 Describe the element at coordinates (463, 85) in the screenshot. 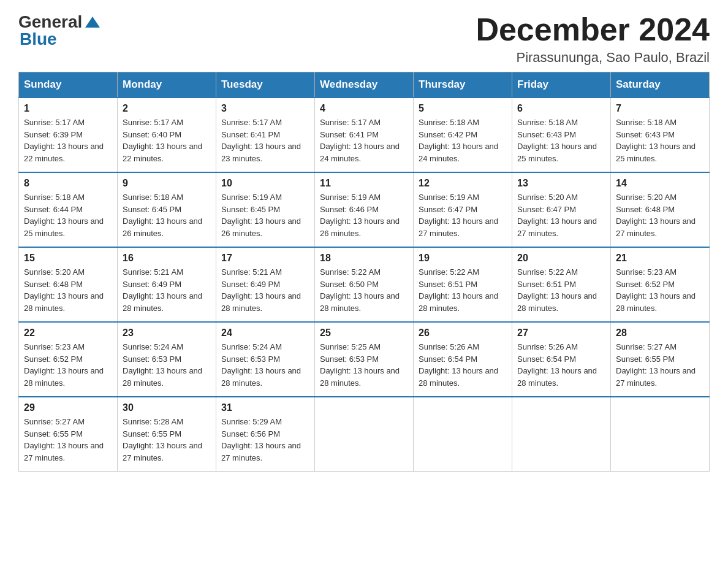

I see `col-header-thursday: Thursday` at that location.